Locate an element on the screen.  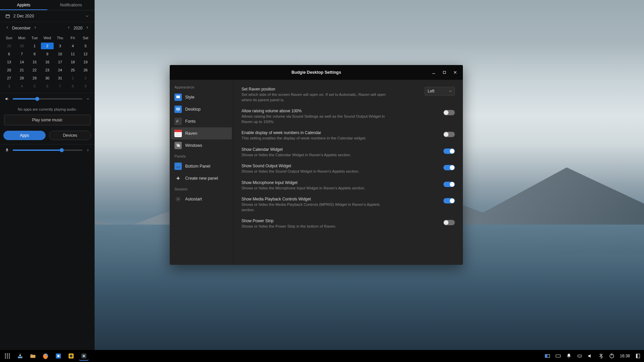
segment-devices: Devices is located at coordinates (70, 135).